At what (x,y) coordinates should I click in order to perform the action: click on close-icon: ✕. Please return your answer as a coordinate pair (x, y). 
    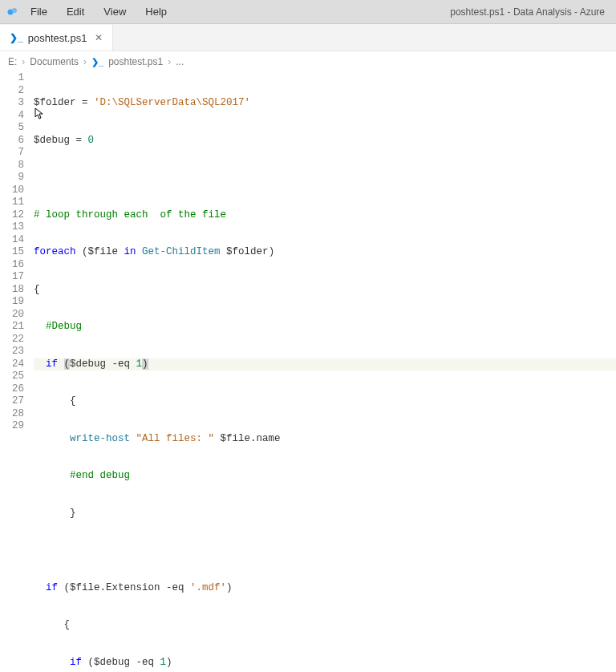
    Looking at the image, I should click on (99, 38).